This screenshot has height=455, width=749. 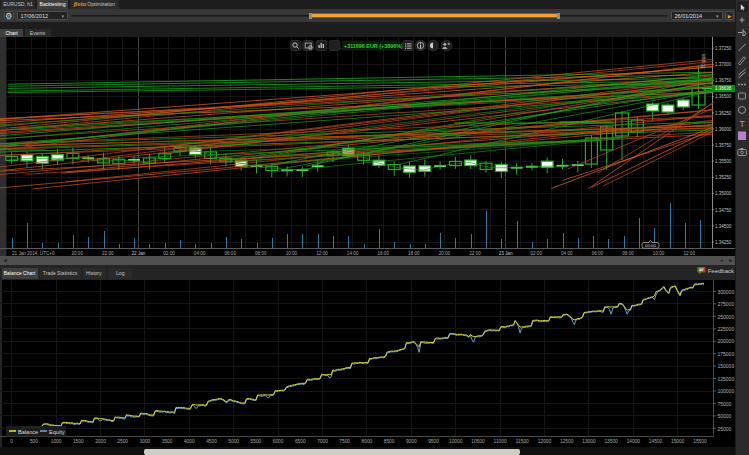 What do you see at coordinates (122, 442) in the screenshot?
I see `svg-text: 2500` at bounding box center [122, 442].